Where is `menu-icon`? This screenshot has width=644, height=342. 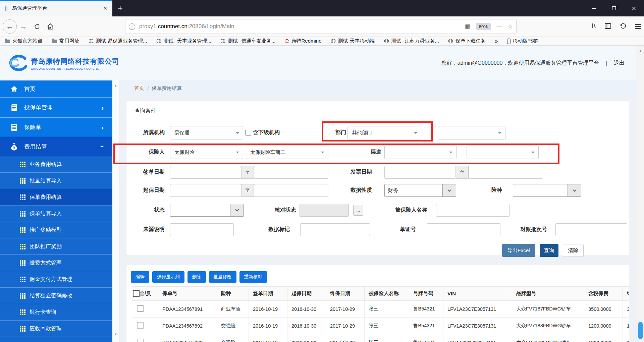 menu-icon is located at coordinates (638, 26).